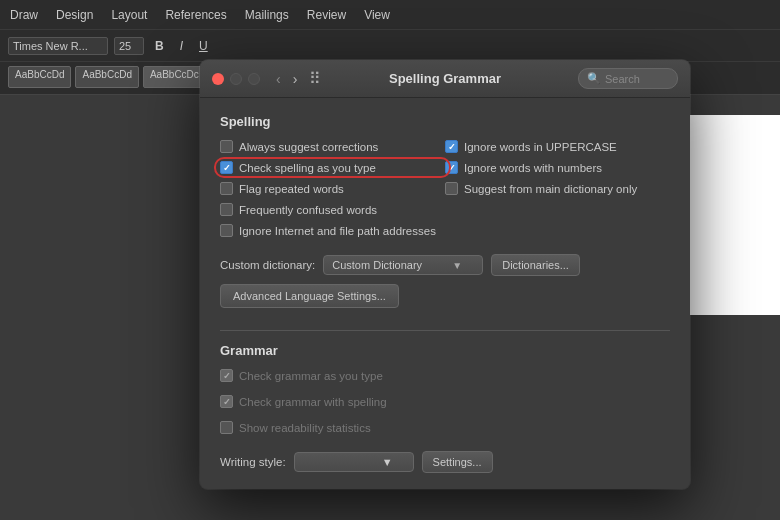  What do you see at coordinates (458, 462) in the screenshot?
I see `settings-button: Settings...` at bounding box center [458, 462].